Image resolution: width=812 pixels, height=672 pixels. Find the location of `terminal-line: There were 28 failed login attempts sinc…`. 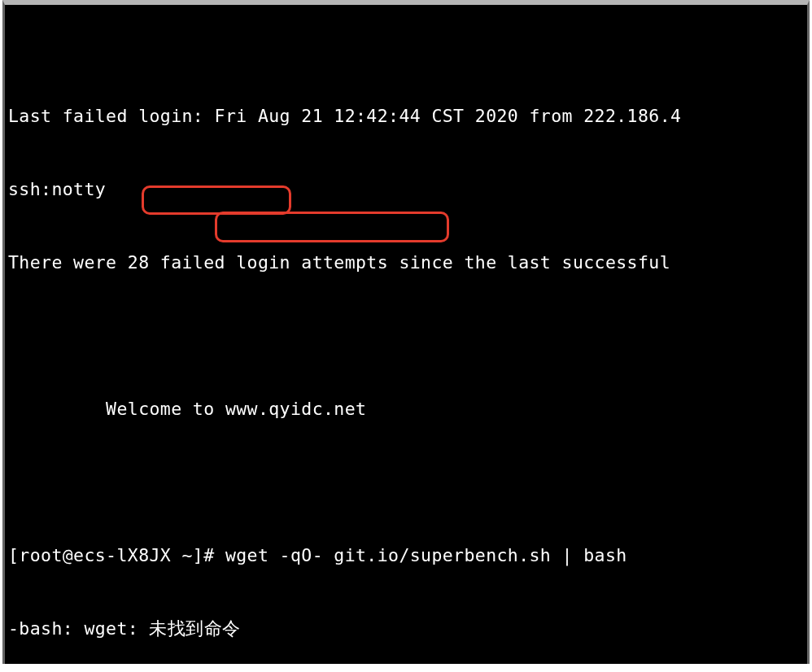

terminal-line: There were 28 failed login attempts sinc… is located at coordinates (408, 263).